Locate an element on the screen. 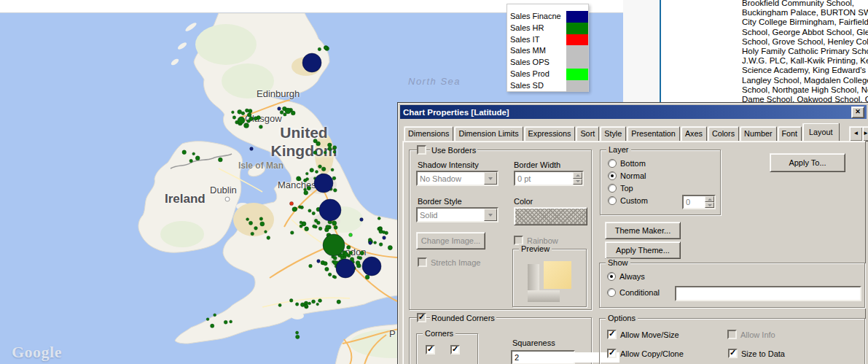 This screenshot has width=868, height=364. allow-move-size-checkbox: ✓ Allow Move/Size is located at coordinates (643, 334).